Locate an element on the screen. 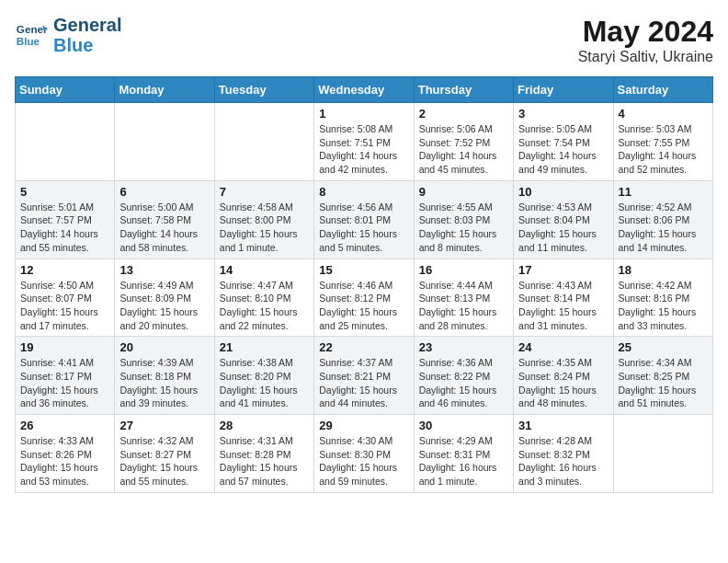 The width and height of the screenshot is (728, 563). weekday-header-saturday: Saturday is located at coordinates (663, 90).